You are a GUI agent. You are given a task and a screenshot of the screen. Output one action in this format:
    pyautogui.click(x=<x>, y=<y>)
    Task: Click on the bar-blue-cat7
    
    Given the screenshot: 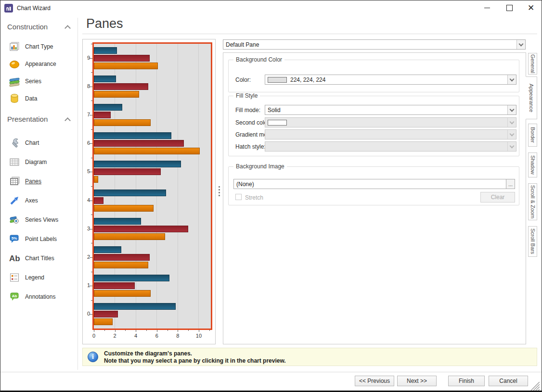 What is the action you would take?
    pyautogui.click(x=108, y=107)
    